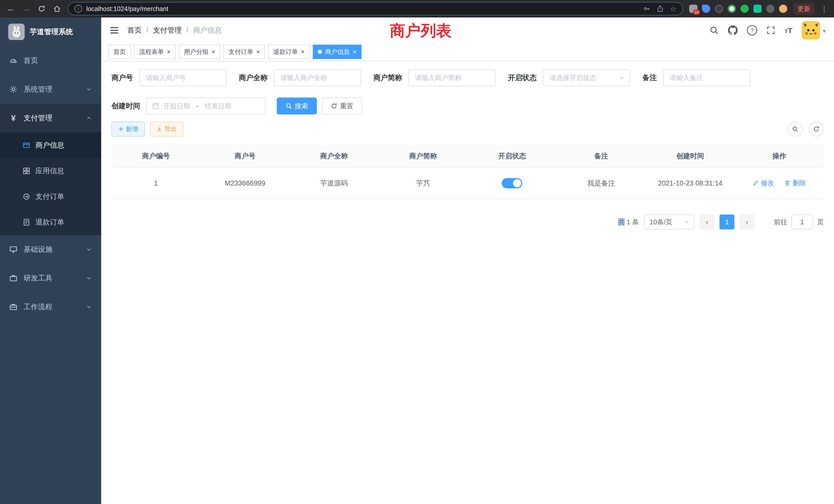 The width and height of the screenshot is (834, 504). I want to click on help-icon, so click(752, 30).